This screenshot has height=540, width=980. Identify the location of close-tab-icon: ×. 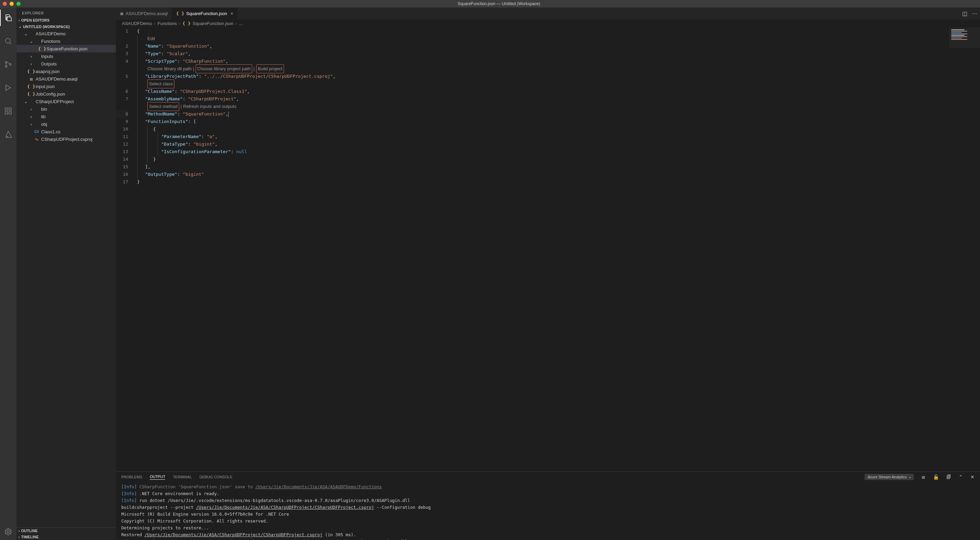
(232, 14).